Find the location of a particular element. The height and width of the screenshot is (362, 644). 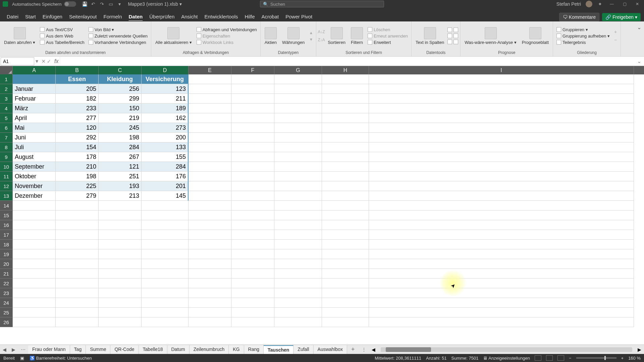

show-detail-icon: + is located at coordinates (615, 32).